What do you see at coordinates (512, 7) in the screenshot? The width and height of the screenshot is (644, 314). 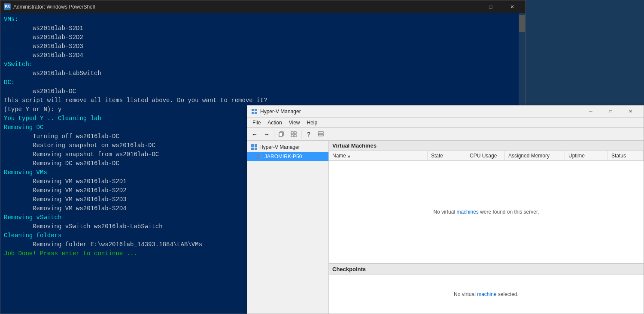 I see `ps-close-button: ✕` at bounding box center [512, 7].